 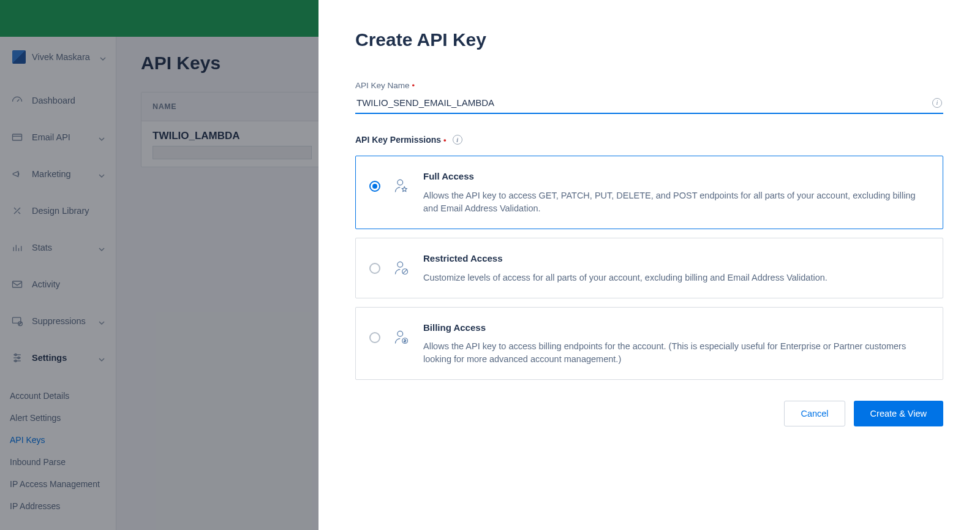 What do you see at coordinates (649, 268) in the screenshot?
I see `permission-restricted-access: Restricted Access Customize levels of ac…` at bounding box center [649, 268].